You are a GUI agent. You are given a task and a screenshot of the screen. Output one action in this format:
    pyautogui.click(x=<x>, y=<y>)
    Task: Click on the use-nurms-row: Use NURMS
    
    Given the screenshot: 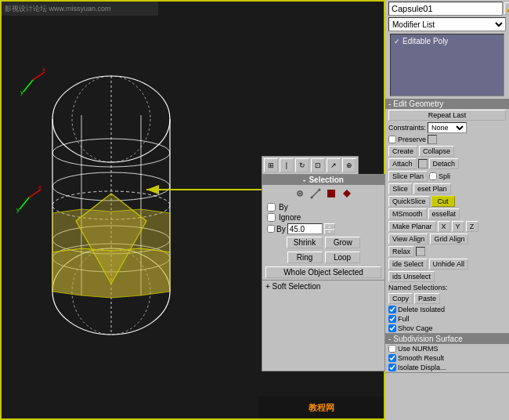 What is the action you would take?
    pyautogui.click(x=447, y=349)
    